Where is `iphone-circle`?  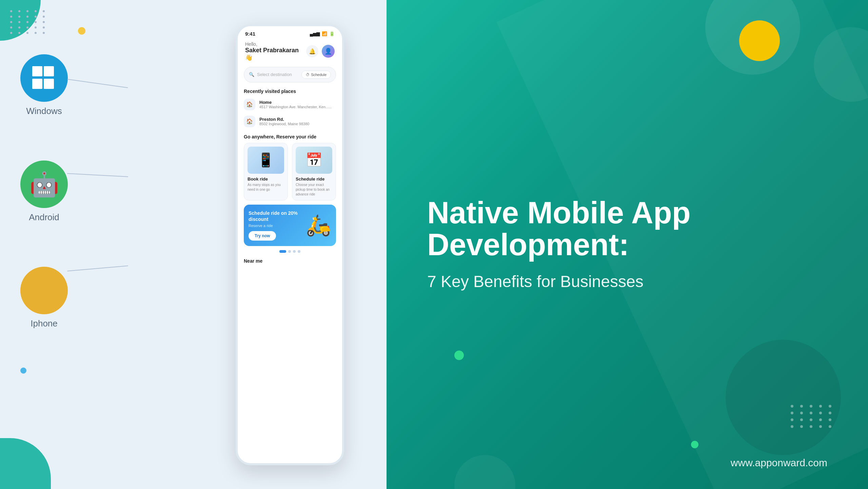
iphone-circle is located at coordinates (44, 290).